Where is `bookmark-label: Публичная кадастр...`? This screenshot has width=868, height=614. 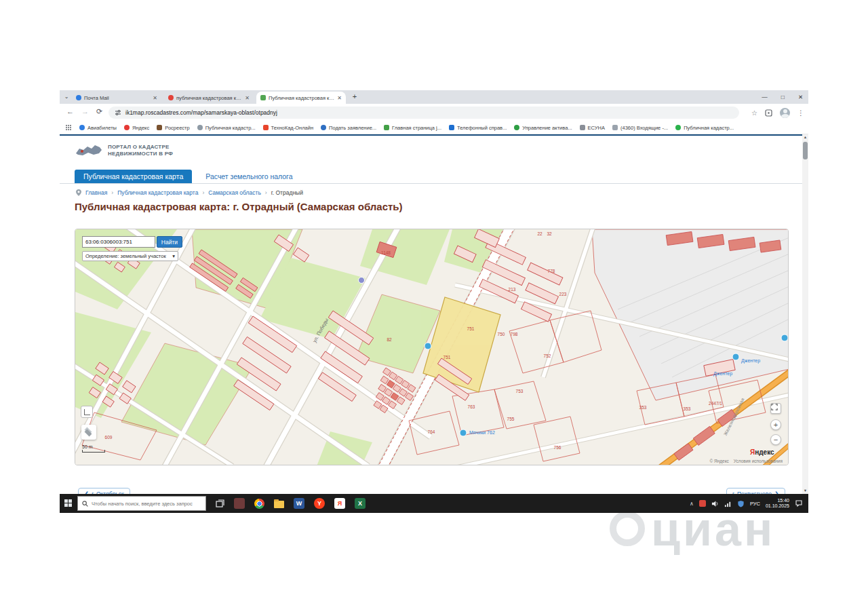
bookmark-label: Публичная кадастр... is located at coordinates (231, 128).